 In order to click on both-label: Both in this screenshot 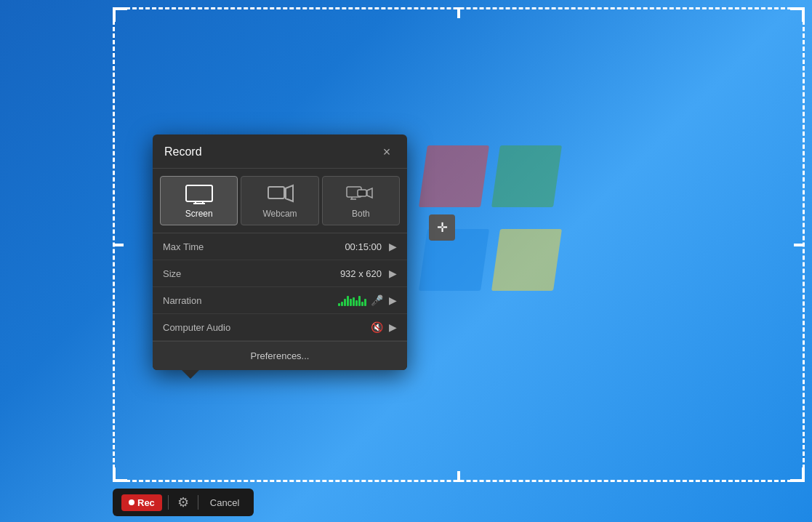, I will do `click(361, 214)`.